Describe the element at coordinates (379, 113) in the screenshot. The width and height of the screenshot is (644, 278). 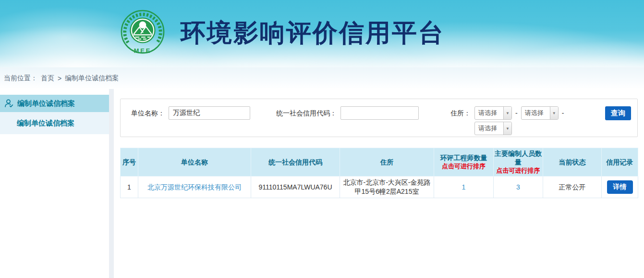
I see `credit-code-input` at that location.